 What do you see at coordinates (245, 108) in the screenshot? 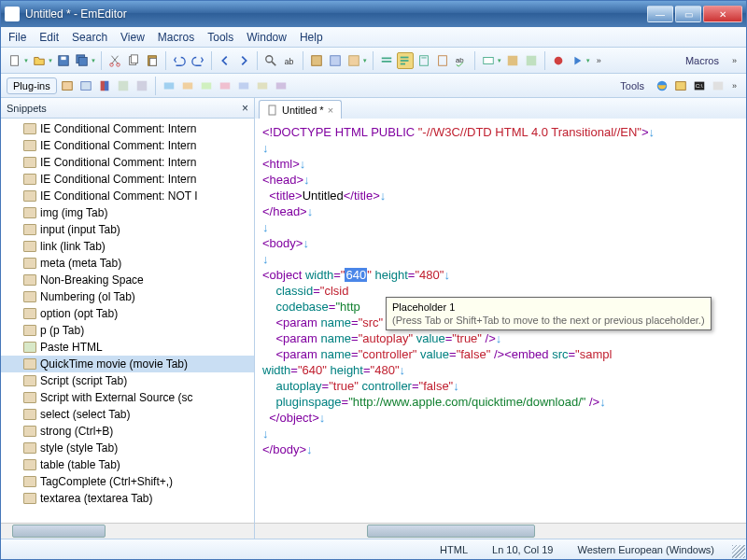
I see `snippets-close-icon: ×` at bounding box center [245, 108].